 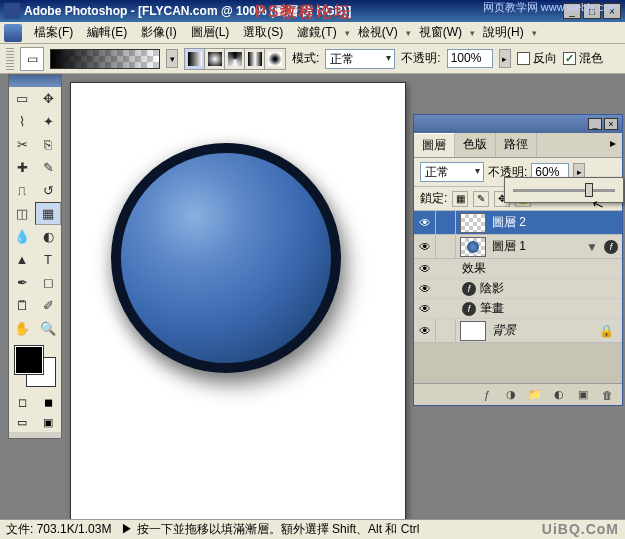 What do you see at coordinates (12, 11) in the screenshot?
I see `app-icon` at bounding box center [12, 11].